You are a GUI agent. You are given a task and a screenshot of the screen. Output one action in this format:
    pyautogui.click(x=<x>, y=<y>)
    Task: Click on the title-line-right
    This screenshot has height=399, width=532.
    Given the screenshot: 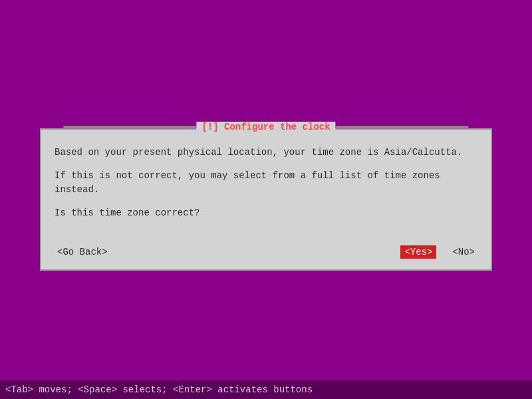 What is the action you would take?
    pyautogui.click(x=402, y=127)
    